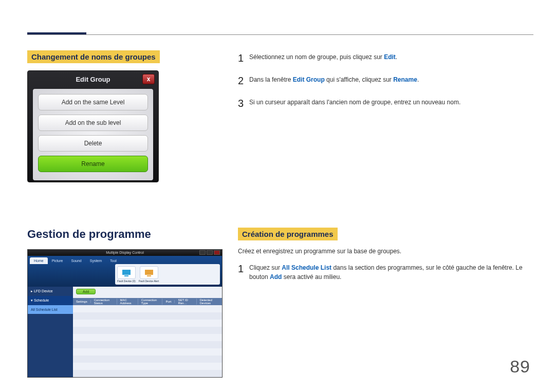  Describe the element at coordinates (125, 271) in the screenshot. I see `app-ribbon: Home Picture Sound System Tool Faul` at that location.